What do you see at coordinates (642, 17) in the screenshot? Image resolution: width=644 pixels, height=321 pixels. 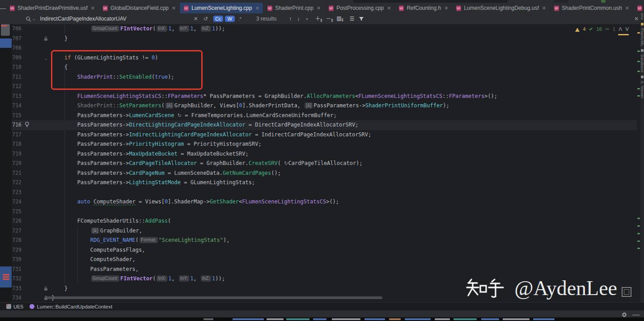 I see `tool-stripe-label: Notifications` at bounding box center [642, 17].